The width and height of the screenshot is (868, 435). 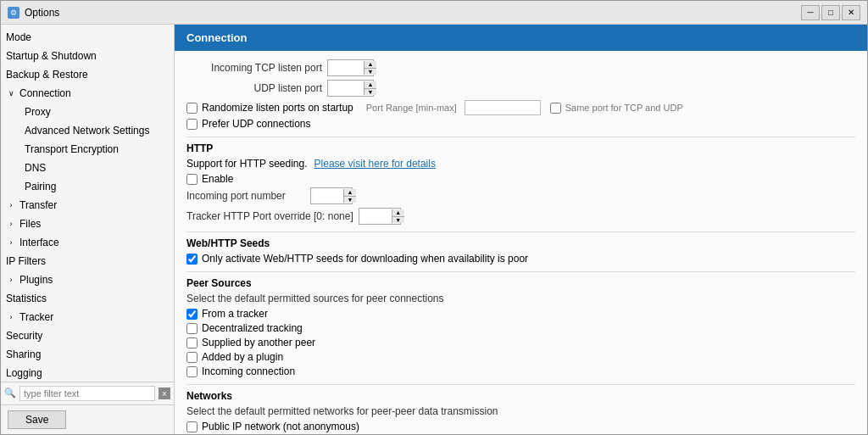 I want to click on tracker-expand-icon: ›, so click(x=11, y=317).